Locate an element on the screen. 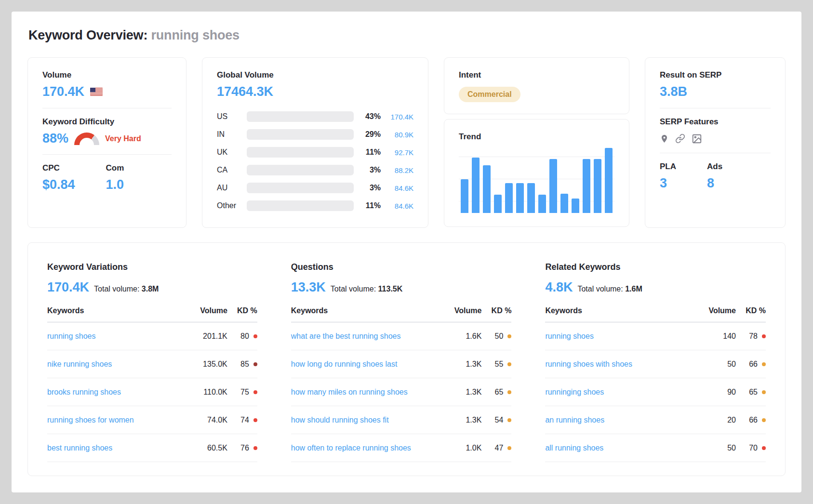  country-percent: 3% is located at coordinates (371, 170).